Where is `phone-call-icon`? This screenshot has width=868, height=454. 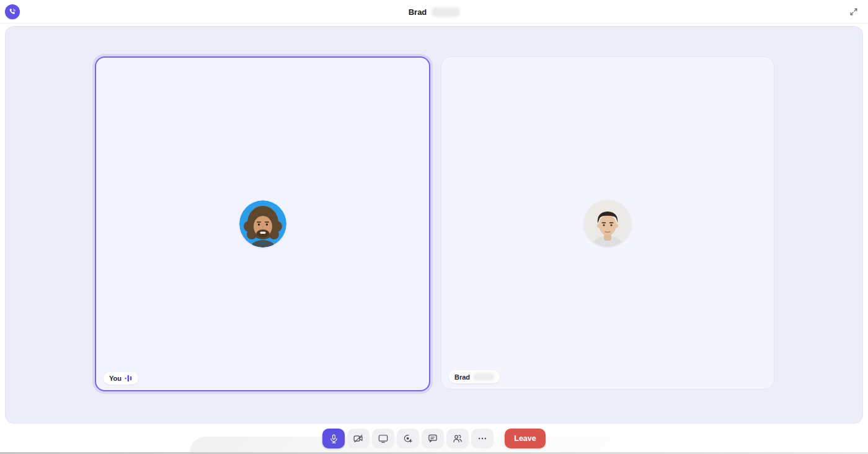
phone-call-icon is located at coordinates (12, 12).